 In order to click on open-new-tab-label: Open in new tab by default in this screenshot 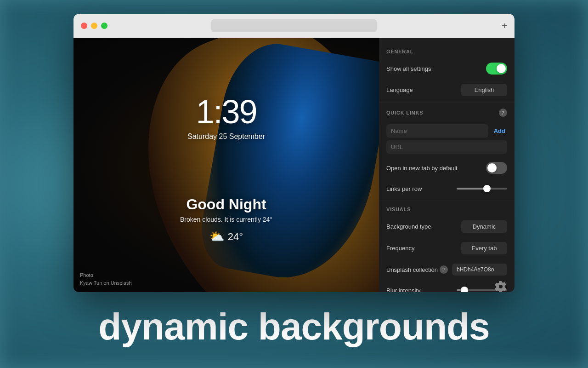, I will do `click(422, 168)`.